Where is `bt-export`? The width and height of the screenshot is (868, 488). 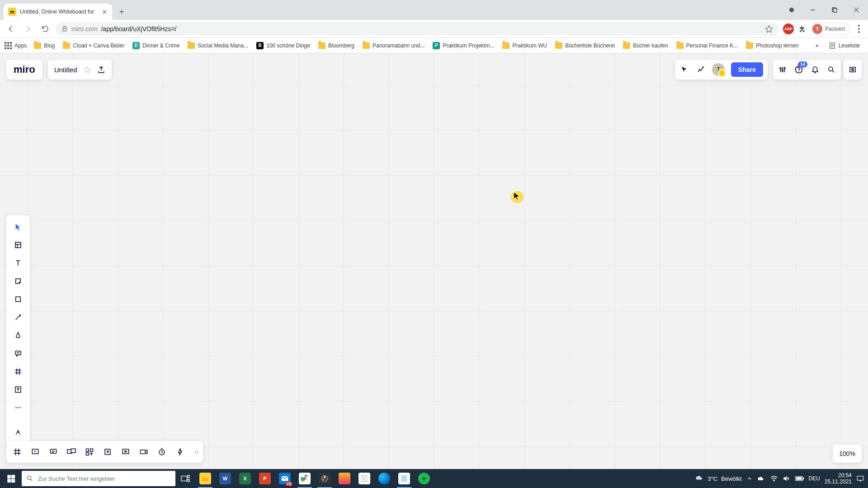 bt-export is located at coordinates (108, 452).